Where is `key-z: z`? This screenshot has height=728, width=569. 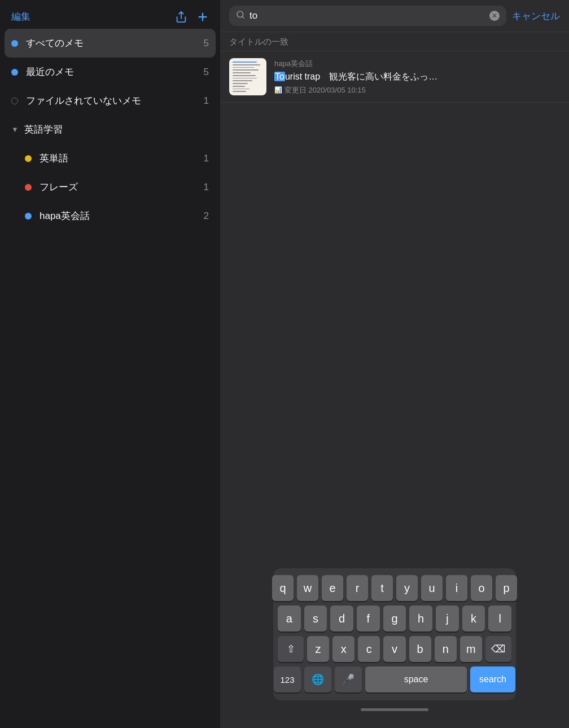 key-z: z is located at coordinates (318, 649).